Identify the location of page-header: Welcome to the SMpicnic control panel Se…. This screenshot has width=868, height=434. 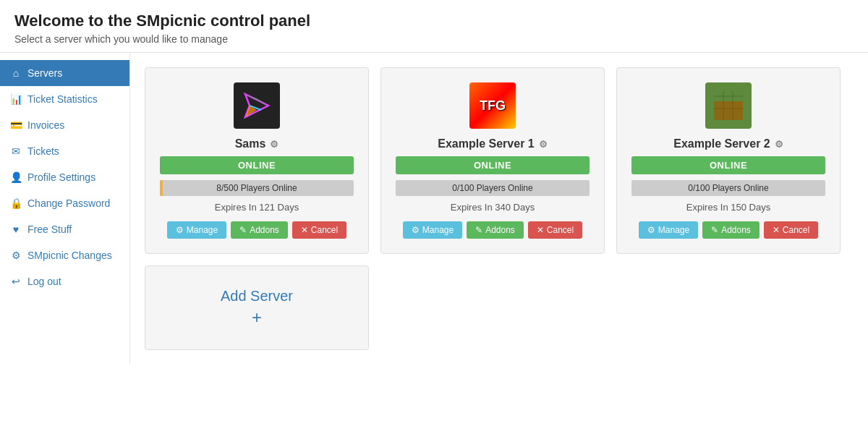
(434, 26).